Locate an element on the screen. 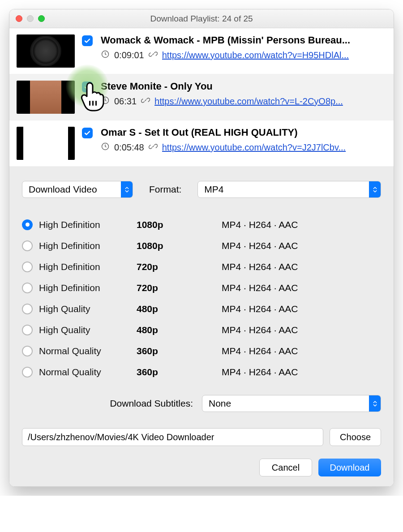  traffic-lights is located at coordinates (30, 19).